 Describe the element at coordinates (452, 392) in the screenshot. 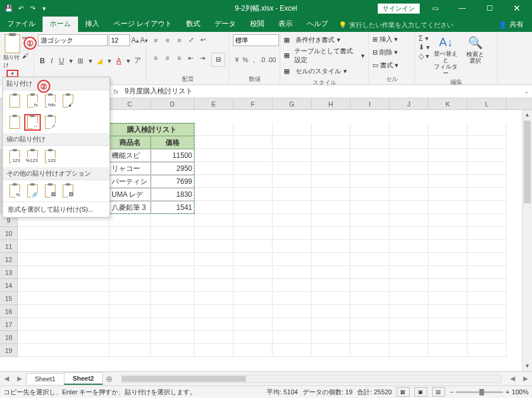

I see `zoom-out-icon: −` at that location.